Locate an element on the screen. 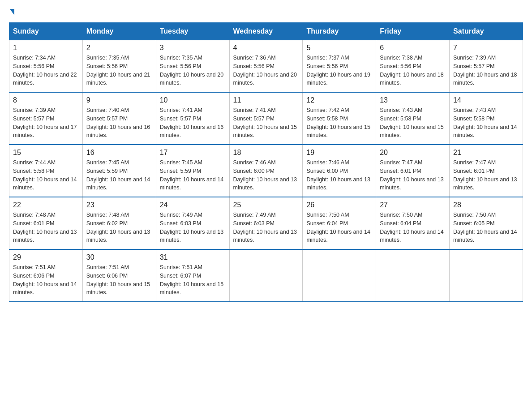 The image size is (532, 411). calendar-cell: 3 Sunrise: 7:35 AMSunset: 5:56 PMDayligh… is located at coordinates (193, 66).